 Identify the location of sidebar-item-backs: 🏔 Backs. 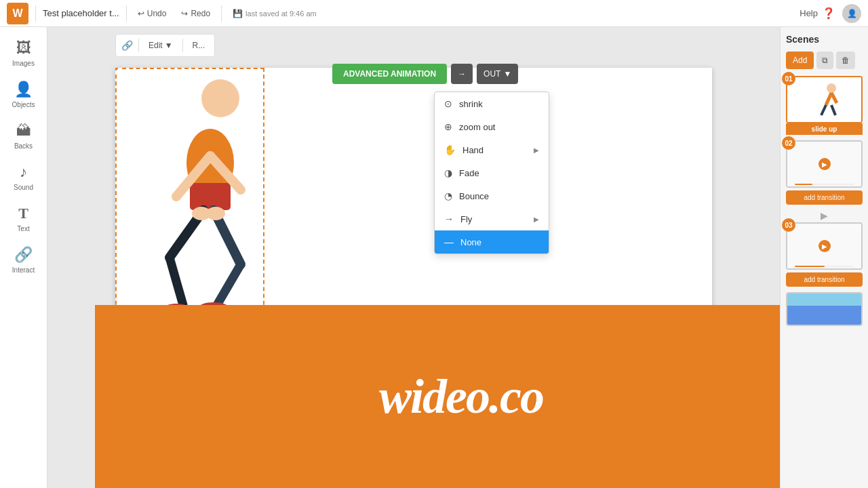
(24, 136).